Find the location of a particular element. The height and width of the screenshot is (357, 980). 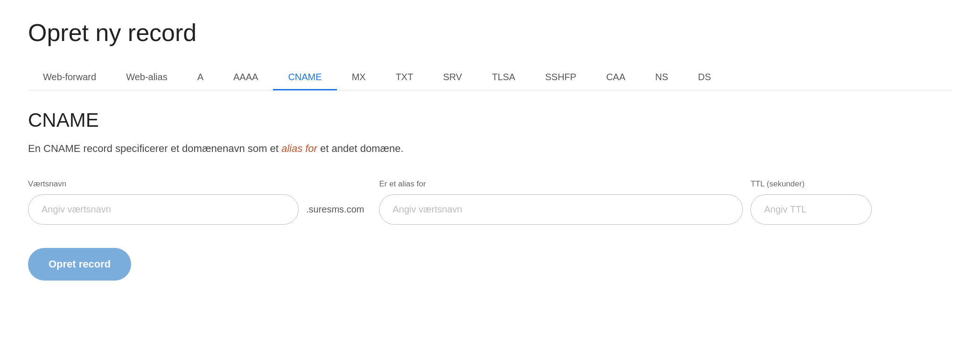

domain-suffix: .suresms.com is located at coordinates (335, 210).